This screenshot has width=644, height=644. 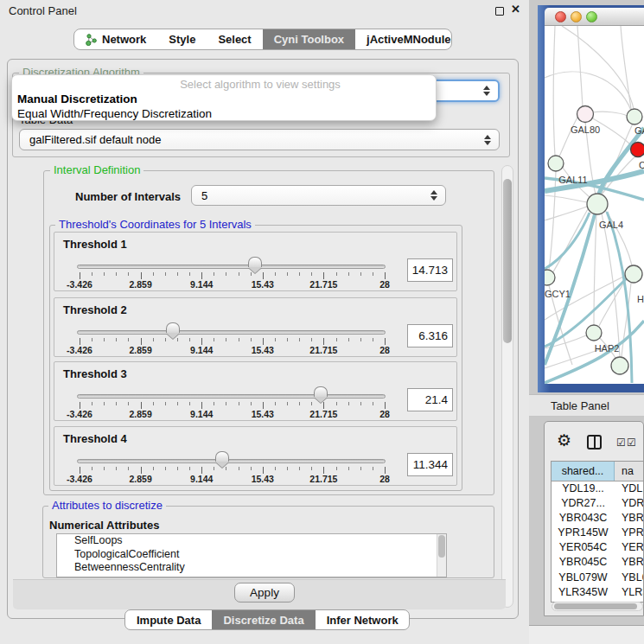 I want to click on threshold-2-label: Threshold 2, so click(x=95, y=309).